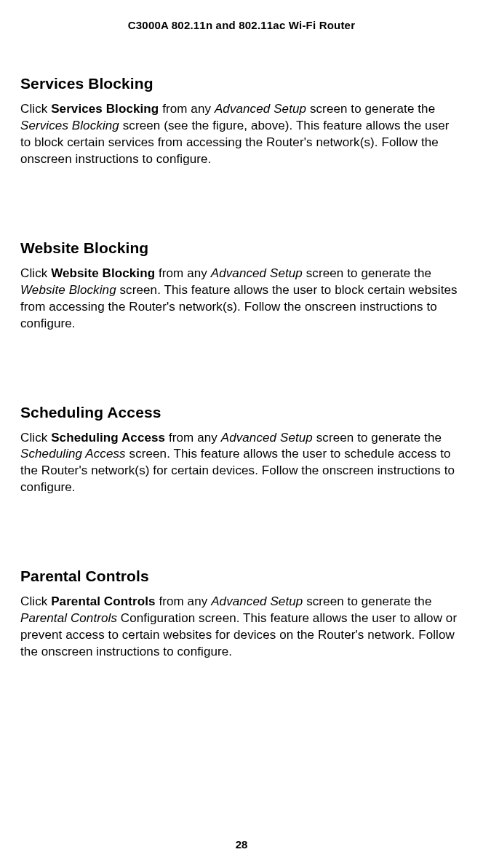  What do you see at coordinates (242, 299) in the screenshot?
I see `section-body: Click Website Blocking from any Advanced…` at bounding box center [242, 299].